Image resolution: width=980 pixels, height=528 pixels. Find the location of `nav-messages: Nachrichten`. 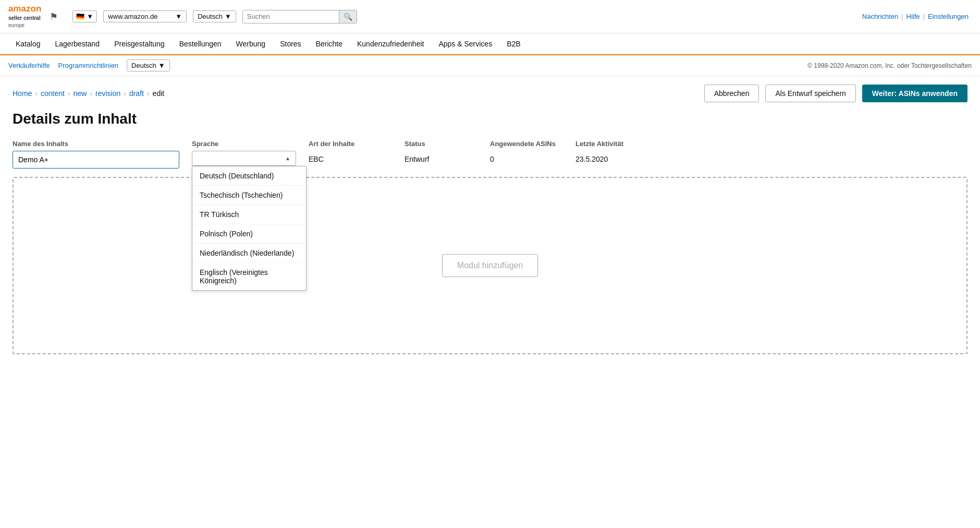

nav-messages: Nachrichten is located at coordinates (880, 17).